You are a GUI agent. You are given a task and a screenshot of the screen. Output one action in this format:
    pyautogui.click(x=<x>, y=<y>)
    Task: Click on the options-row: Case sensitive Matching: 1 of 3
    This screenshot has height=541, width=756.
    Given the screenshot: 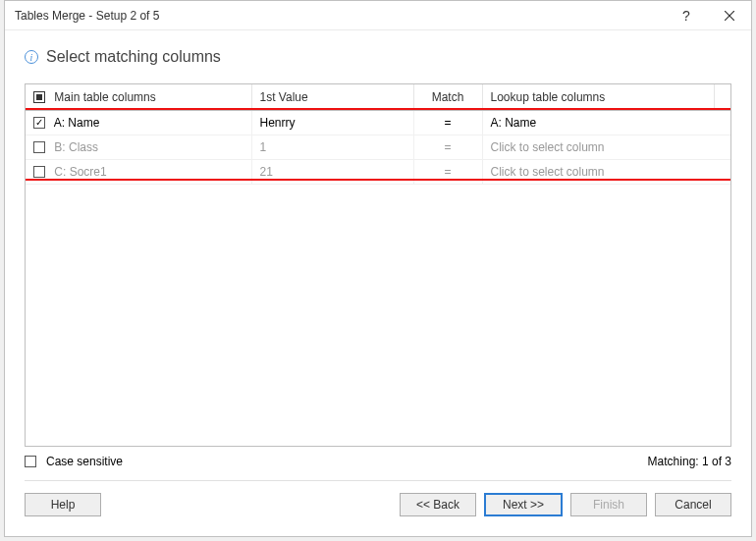 What is the action you would take?
    pyautogui.click(x=378, y=463)
    